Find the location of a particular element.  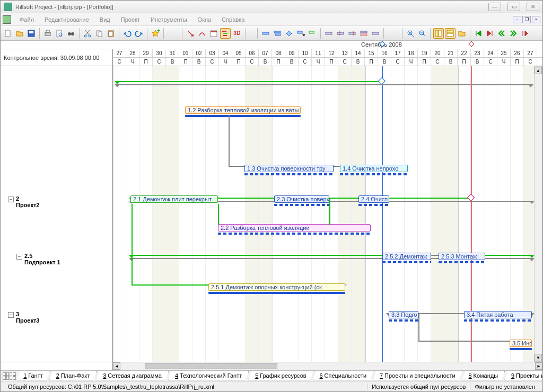

preview-icon is located at coordinates (59, 33).